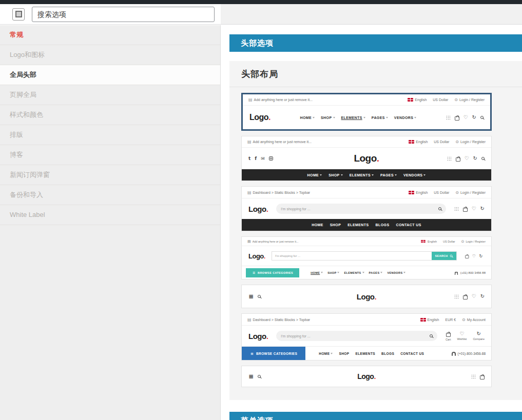 Image resolution: width=522 pixels, height=420 pixels. I want to click on preview-card-header-v5: Logo., so click(366, 296).